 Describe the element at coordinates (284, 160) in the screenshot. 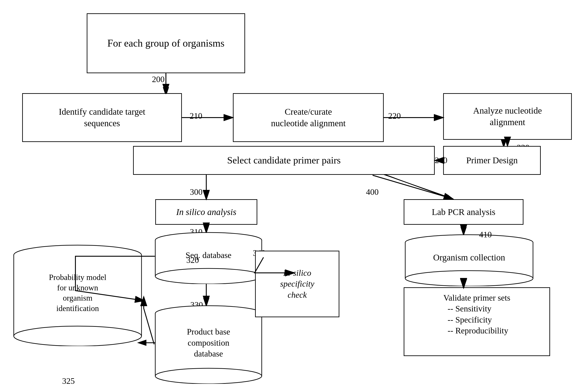

I see `select-candidate-box: Select candidate primer pairs` at that location.